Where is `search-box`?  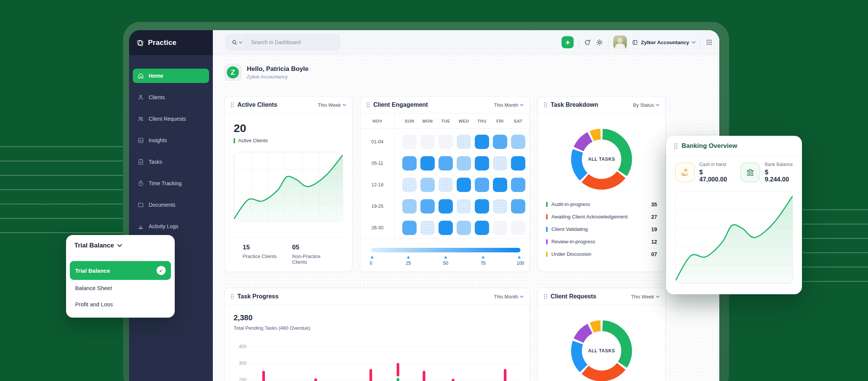 search-box is located at coordinates (283, 42).